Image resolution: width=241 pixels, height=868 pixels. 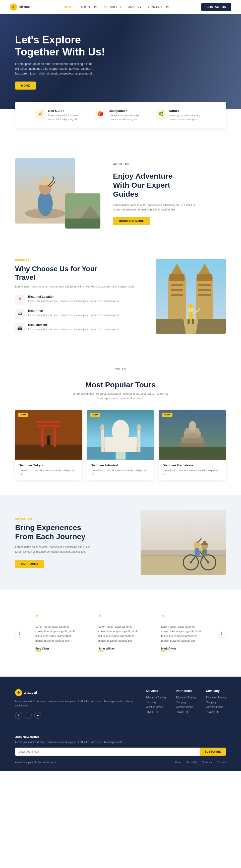 What do you see at coordinates (149, 193) in the screenshot?
I see `about-content: ABOUT US Enjoy Adventure With Our Expert…` at bounding box center [149, 193].